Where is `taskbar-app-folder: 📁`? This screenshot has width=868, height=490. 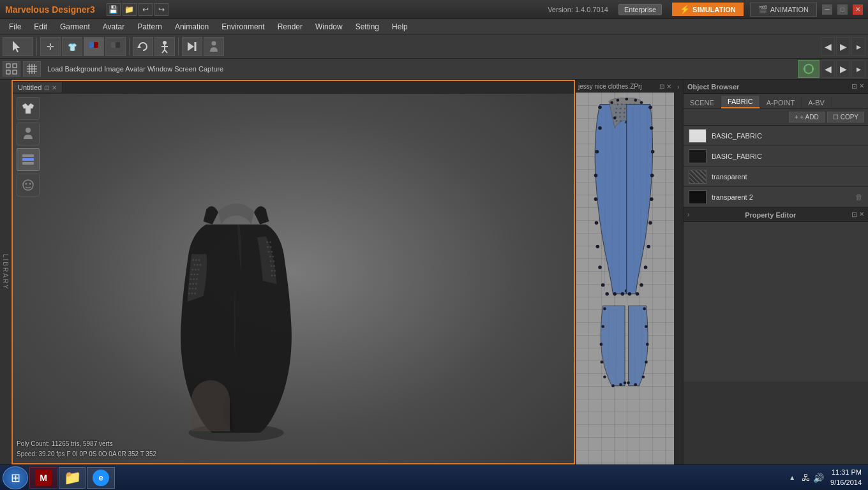
taskbar-app-folder: 📁 is located at coordinates (72, 478).